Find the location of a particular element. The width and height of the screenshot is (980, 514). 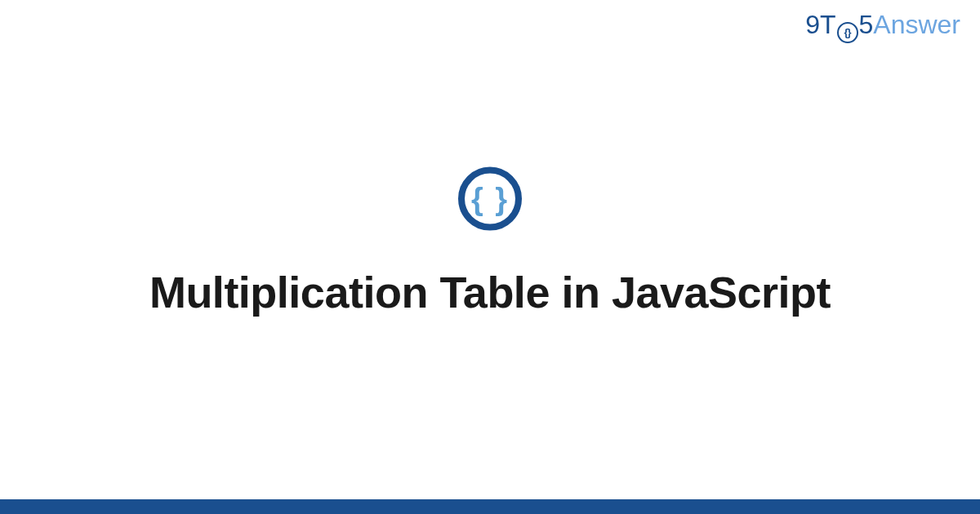

page-title: Multiplication Table in JavaScript is located at coordinates (490, 292).